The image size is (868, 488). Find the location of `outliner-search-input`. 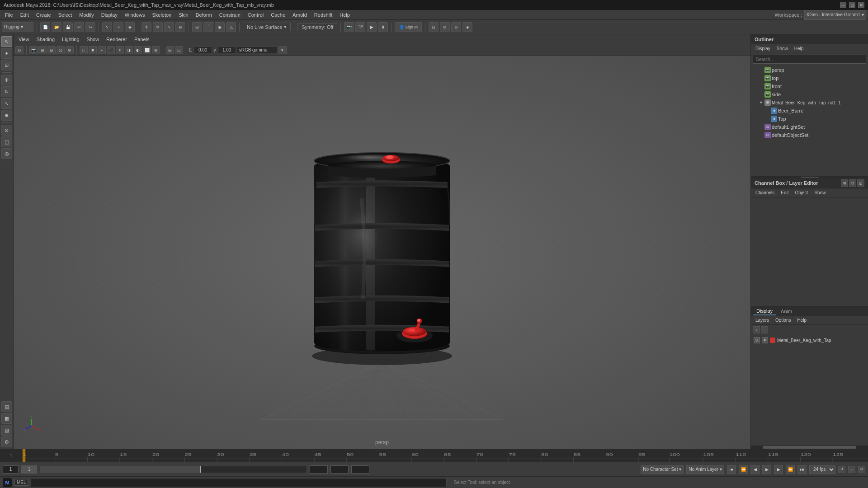

outliner-search-input is located at coordinates (809, 59).